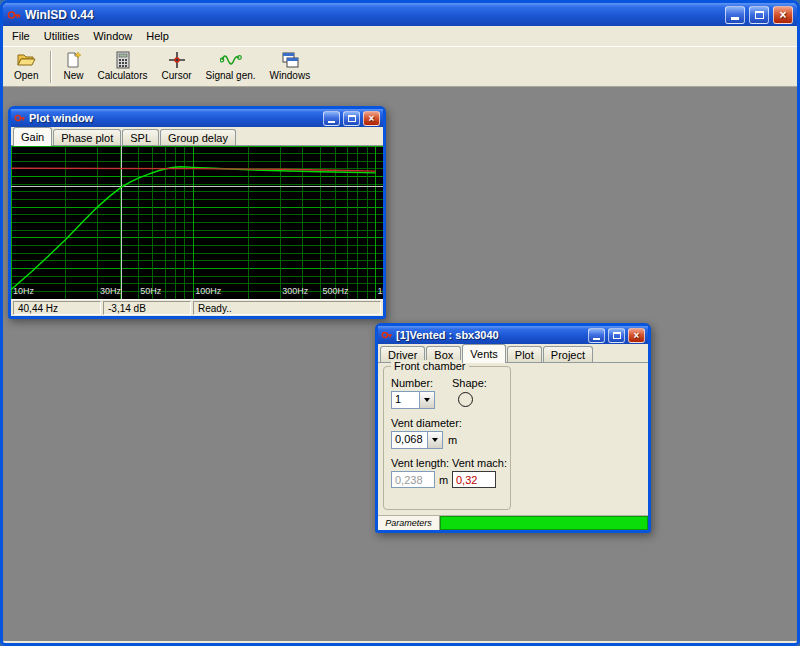  Describe the element at coordinates (197, 308) in the screenshot. I see `plot-statusbar: 40,44 Hz -3,14 dB Ready..` at that location.